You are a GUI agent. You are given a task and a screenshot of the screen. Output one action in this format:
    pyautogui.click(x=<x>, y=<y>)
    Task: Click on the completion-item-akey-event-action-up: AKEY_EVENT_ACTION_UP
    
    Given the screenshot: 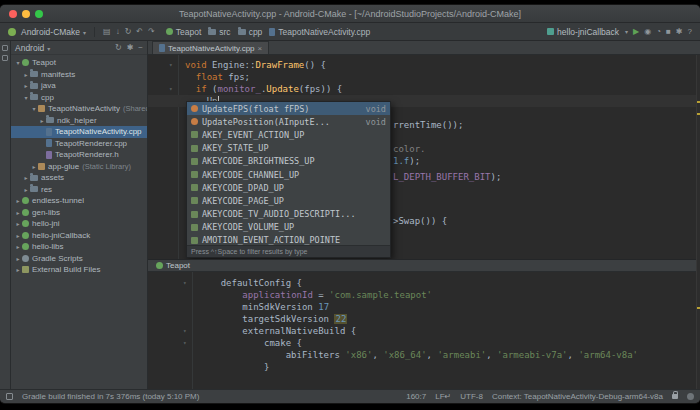 What is the action you would take?
    pyautogui.click(x=288, y=134)
    